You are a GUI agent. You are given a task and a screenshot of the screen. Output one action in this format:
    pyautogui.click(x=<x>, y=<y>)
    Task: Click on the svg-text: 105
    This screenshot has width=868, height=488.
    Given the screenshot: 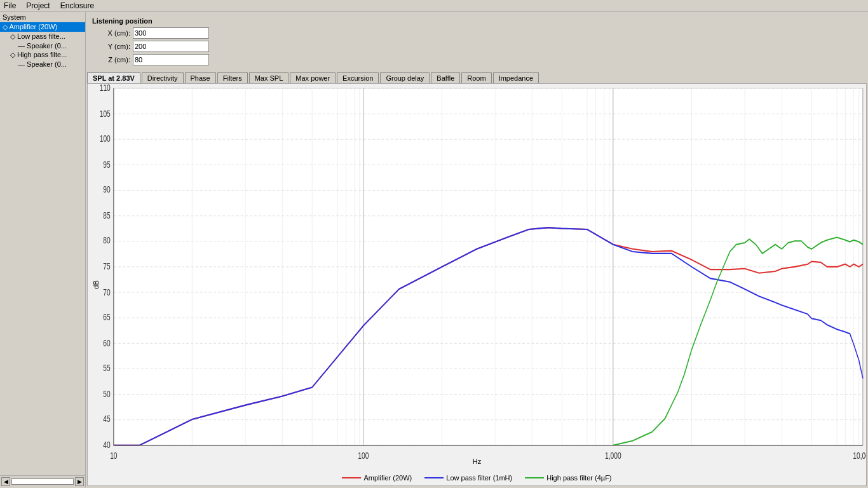 What is the action you would take?
    pyautogui.click(x=105, y=114)
    